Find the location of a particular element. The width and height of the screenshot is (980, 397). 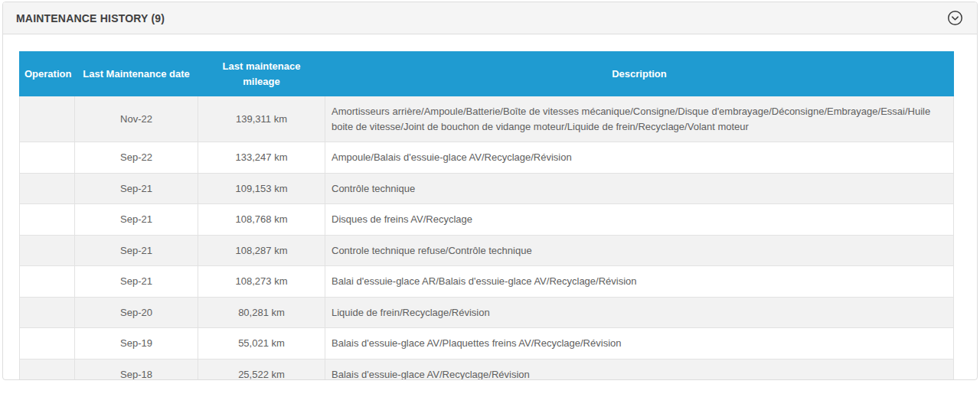

date-cell: Nov-22 is located at coordinates (136, 119).